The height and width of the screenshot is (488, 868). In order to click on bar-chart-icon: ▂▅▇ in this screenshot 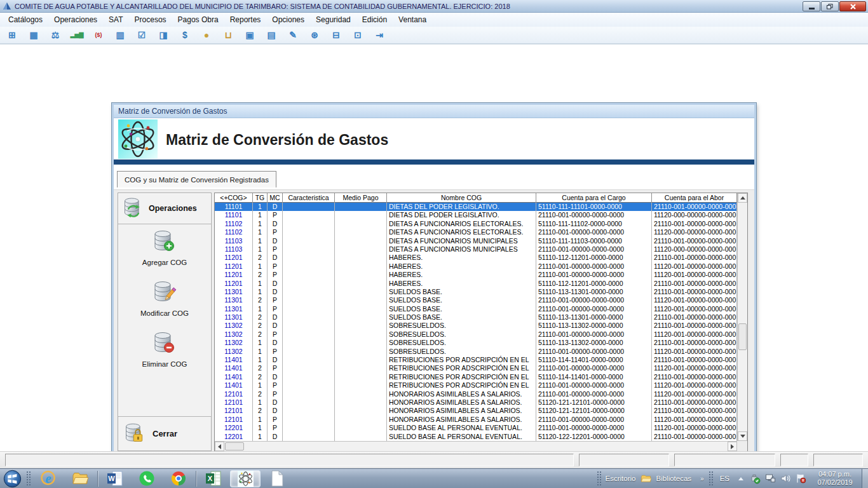, I will do `click(77, 35)`.